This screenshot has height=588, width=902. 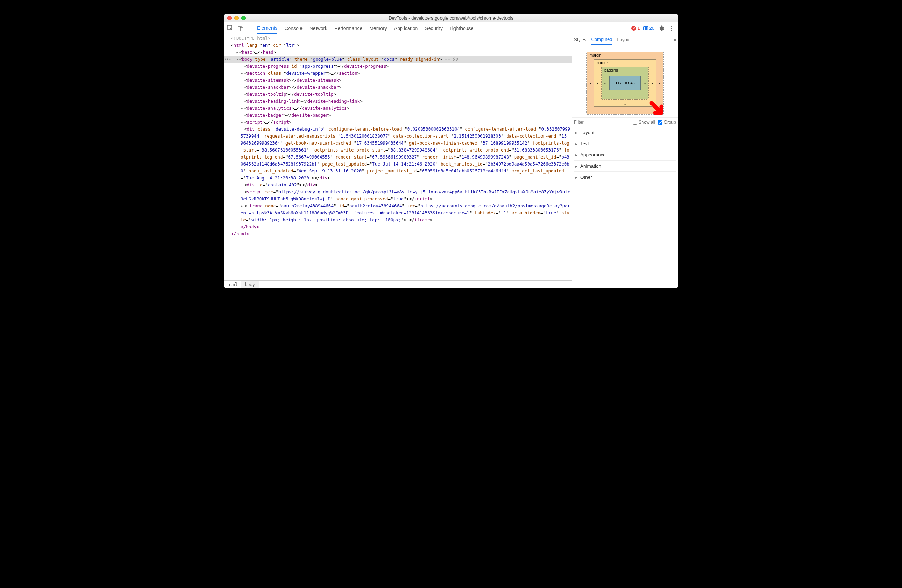 What do you see at coordinates (398, 94) in the screenshot?
I see `dom-child: <devsite-tooltip></devsite-tooltip>` at bounding box center [398, 94].